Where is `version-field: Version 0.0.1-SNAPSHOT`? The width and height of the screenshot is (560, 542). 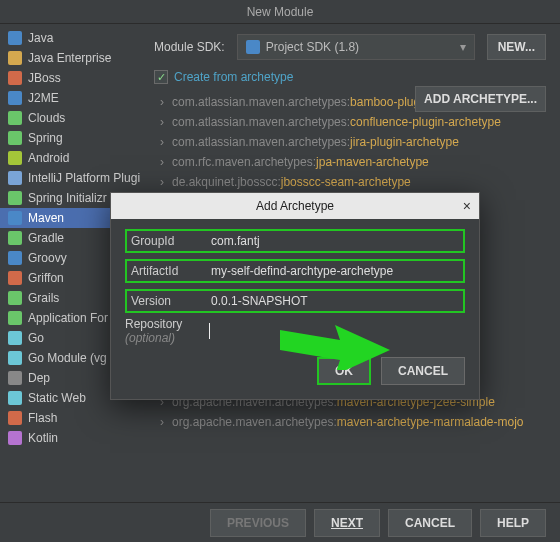
version-field: Version 0.0.1-SNAPSHOT is located at coordinates (295, 301).